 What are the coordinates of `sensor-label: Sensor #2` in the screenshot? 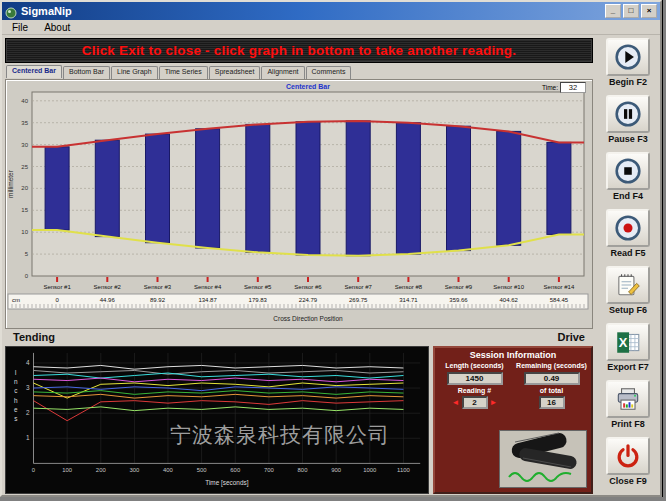 It's located at (108, 287).